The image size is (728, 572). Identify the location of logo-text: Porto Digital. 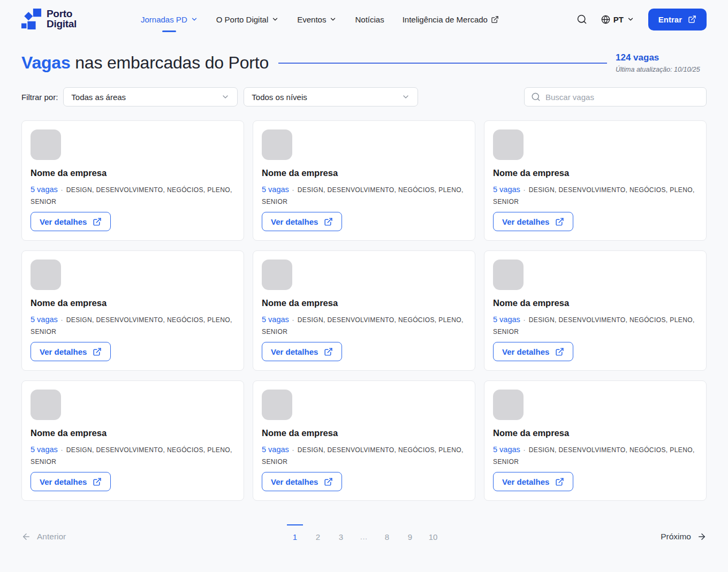
(62, 19).